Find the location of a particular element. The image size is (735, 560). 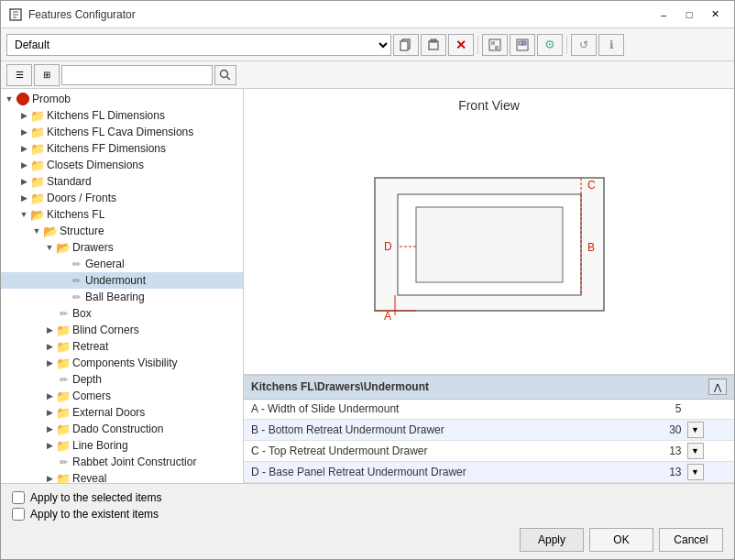

search-button is located at coordinates (225, 75).